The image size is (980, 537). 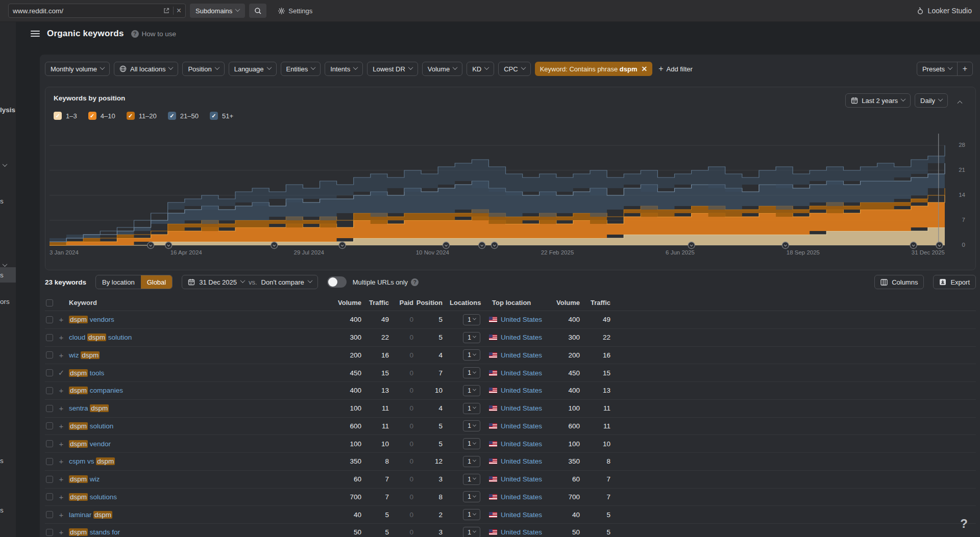 I want to click on collapse-panel-button, so click(x=960, y=100).